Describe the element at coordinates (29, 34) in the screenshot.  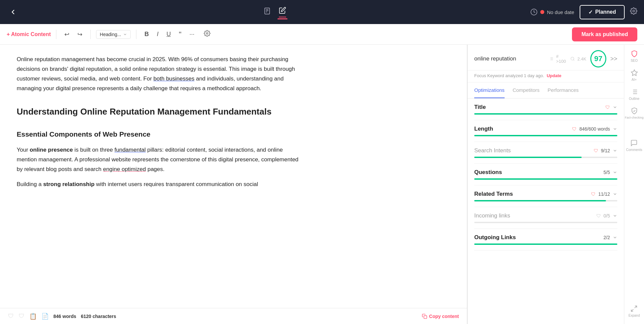
I see `atomic-content-brand: + Atomic Content` at that location.